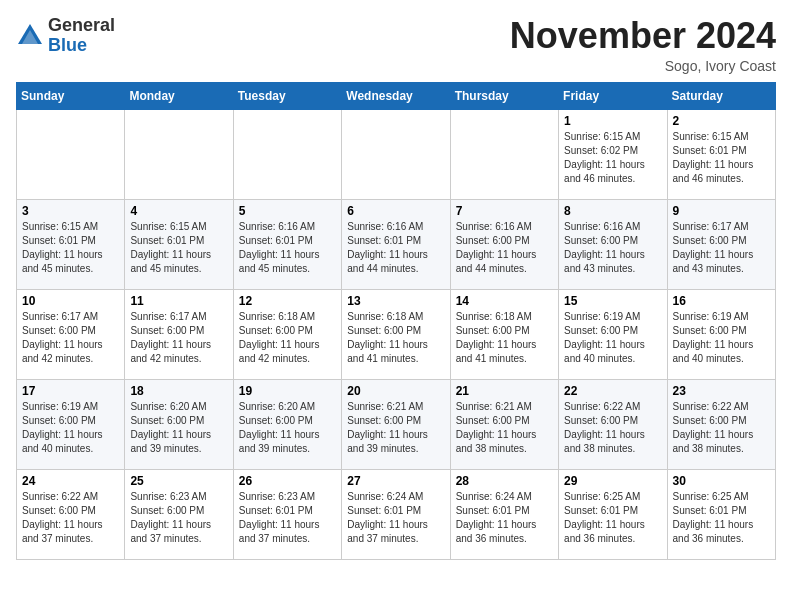 The width and height of the screenshot is (792, 612). I want to click on calendar-week-row: 17Sunrise: 6:19 AM Sunset: 6:00 PM Dayli…, so click(396, 424).